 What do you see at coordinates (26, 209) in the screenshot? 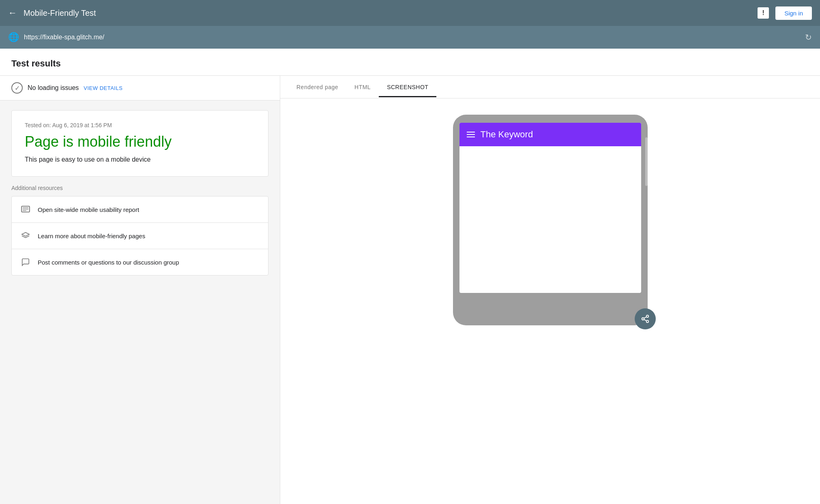
I see `usability-report-icon` at bounding box center [26, 209].